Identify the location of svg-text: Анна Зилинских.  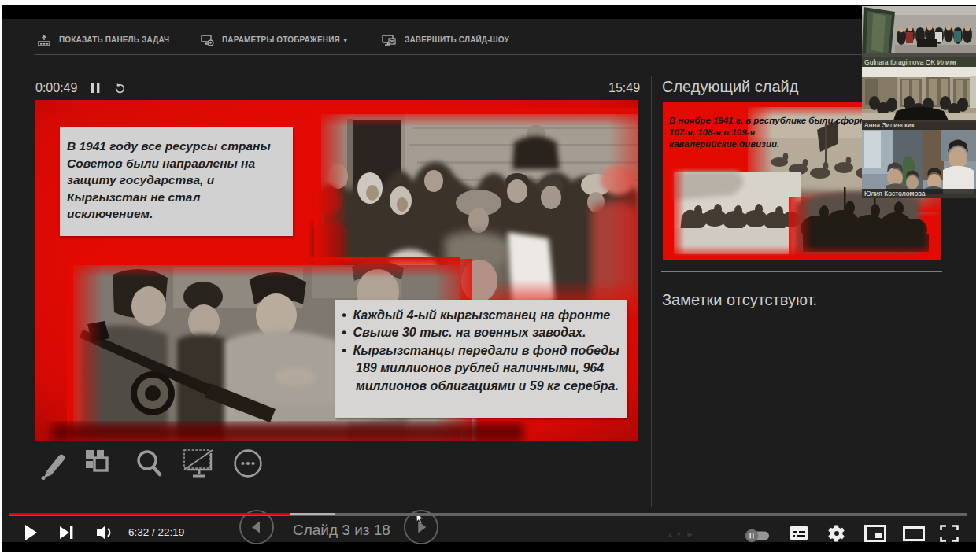
(889, 125).